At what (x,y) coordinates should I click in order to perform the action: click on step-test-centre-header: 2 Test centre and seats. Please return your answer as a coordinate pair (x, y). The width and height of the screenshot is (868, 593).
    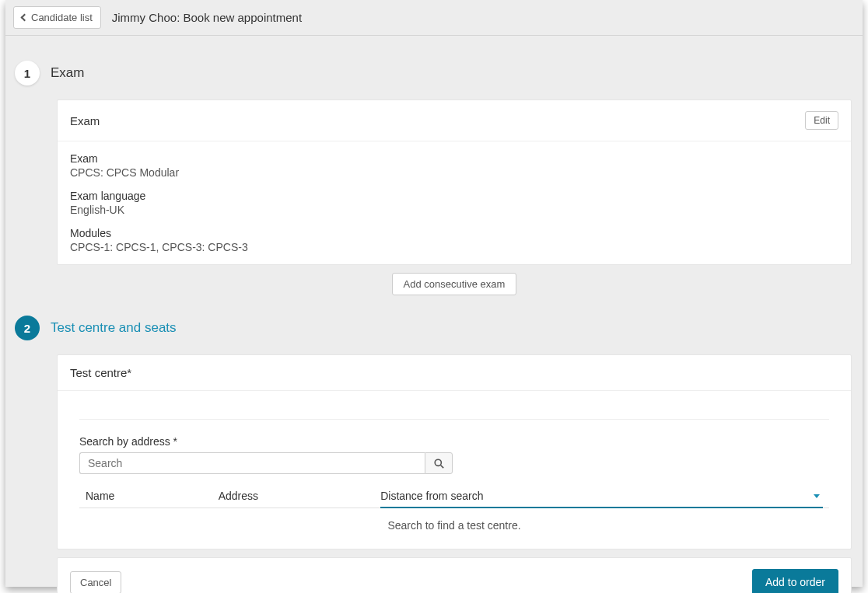
    Looking at the image, I should click on (434, 328).